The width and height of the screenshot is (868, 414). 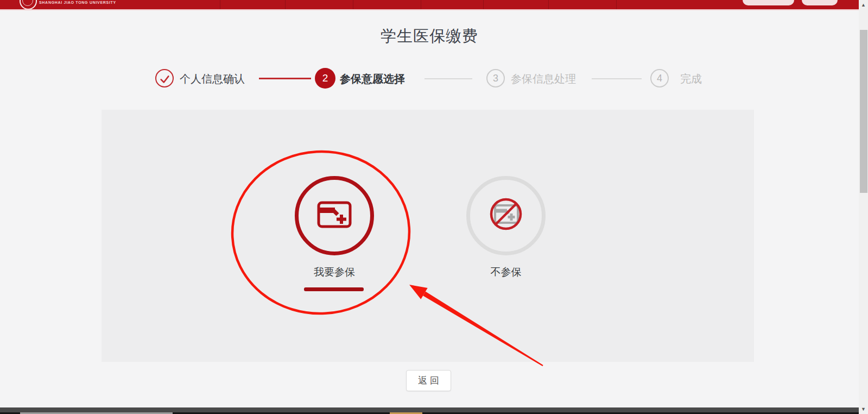 What do you see at coordinates (543, 79) in the screenshot?
I see `step-3-label: 参保信息处理` at bounding box center [543, 79].